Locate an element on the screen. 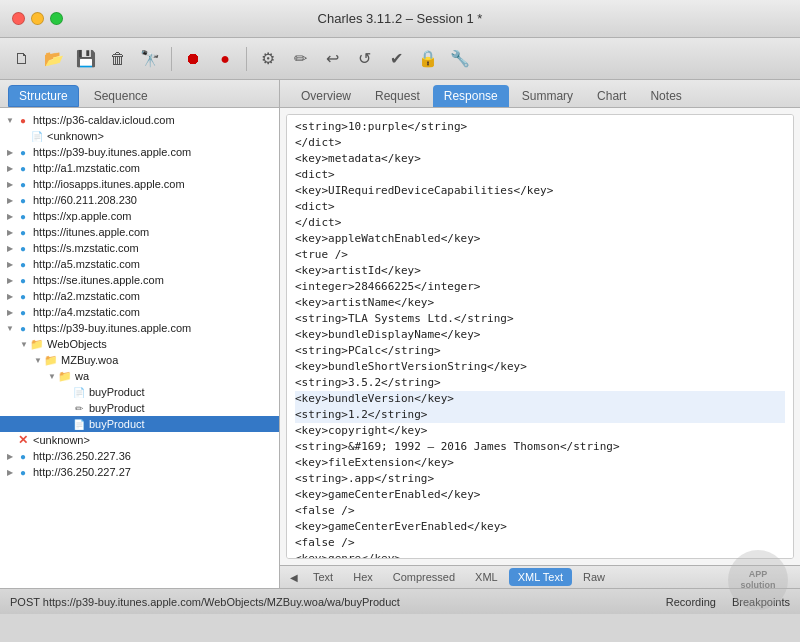 This screenshot has width=800, height=642. scroll-left-icon: ◀ is located at coordinates (294, 578).